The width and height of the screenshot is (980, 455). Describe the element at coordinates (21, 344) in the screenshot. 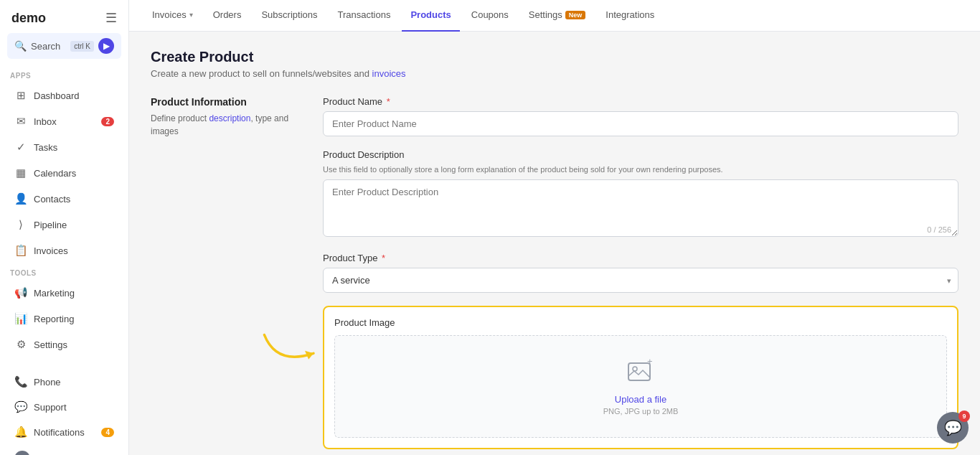

I see `settings-icon: ⚙` at that location.